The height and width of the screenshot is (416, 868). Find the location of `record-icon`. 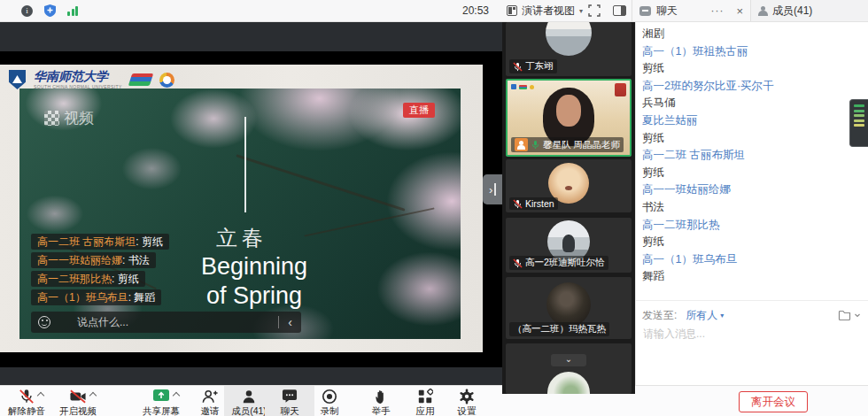

record-icon is located at coordinates (329, 397).